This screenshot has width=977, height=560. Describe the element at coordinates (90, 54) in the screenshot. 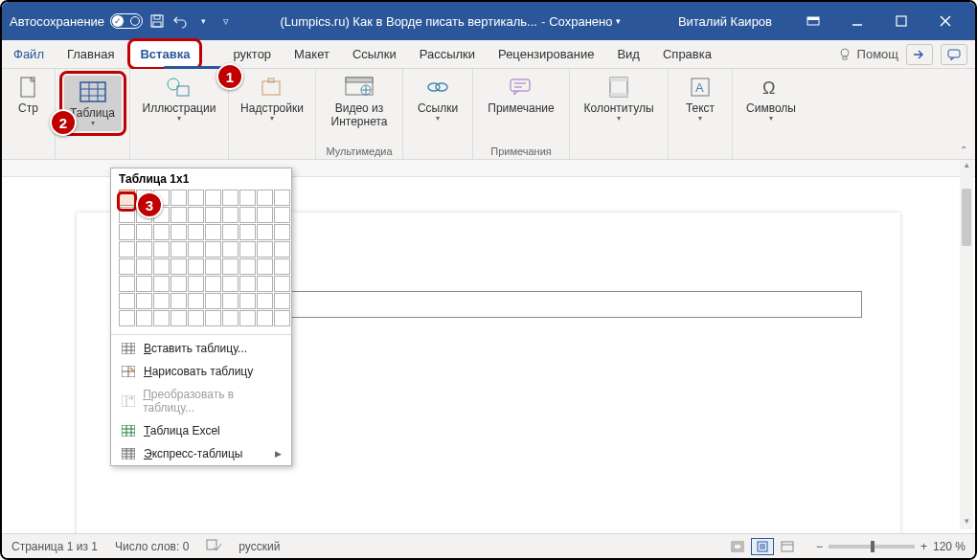

I see `tab-home: Главная` at that location.